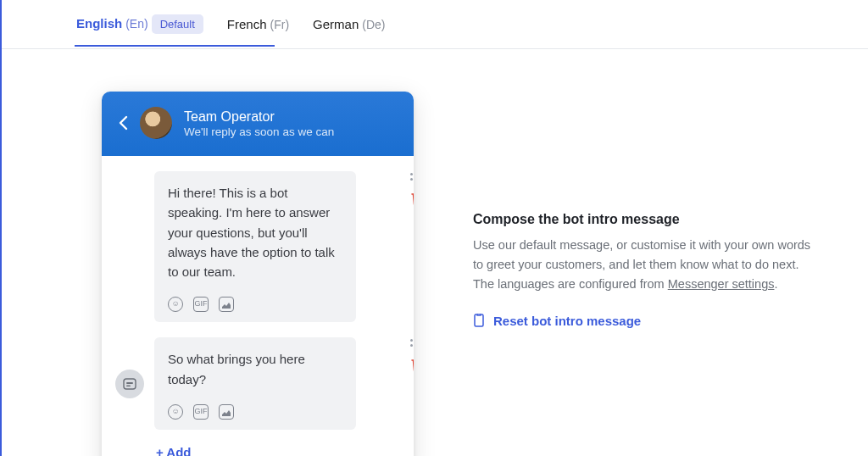  What do you see at coordinates (259, 117) in the screenshot?
I see `team-name: Team Operator` at bounding box center [259, 117].